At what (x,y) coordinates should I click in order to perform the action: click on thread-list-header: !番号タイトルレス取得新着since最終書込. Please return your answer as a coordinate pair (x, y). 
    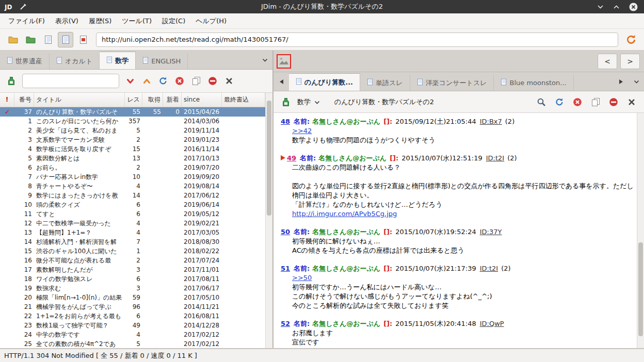
    Looking at the image, I should click on (136, 100).